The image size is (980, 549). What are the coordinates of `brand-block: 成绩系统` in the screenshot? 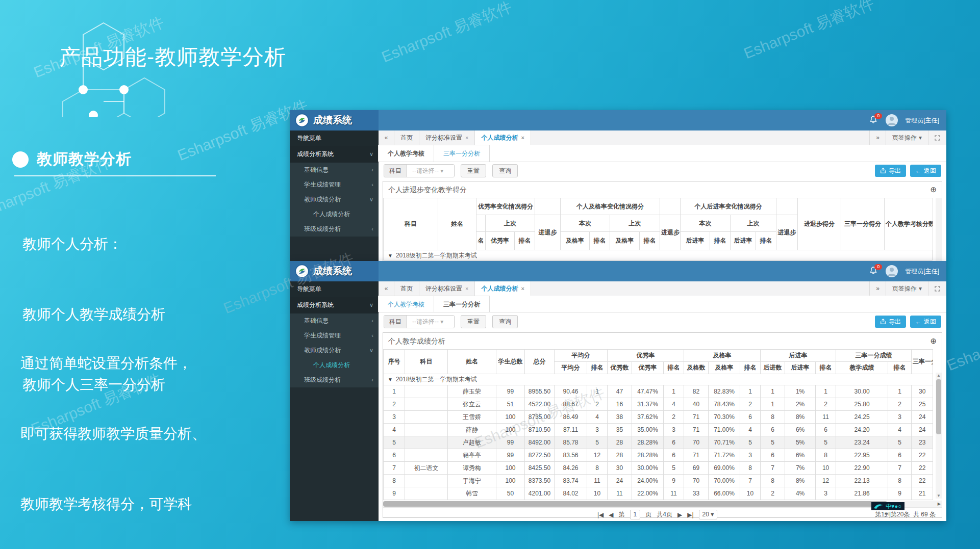 It's located at (334, 271).